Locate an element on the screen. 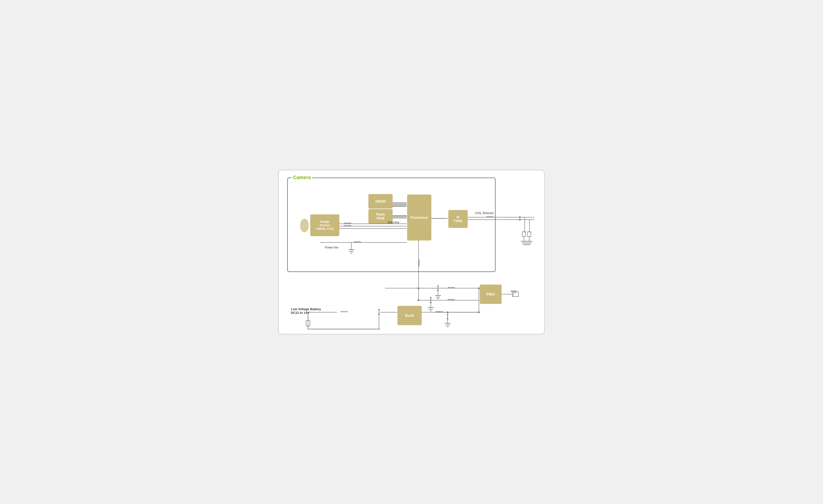  low-voltage-battery-label: Low Voltage Battery DC12 to 14V is located at coordinates (306, 311).